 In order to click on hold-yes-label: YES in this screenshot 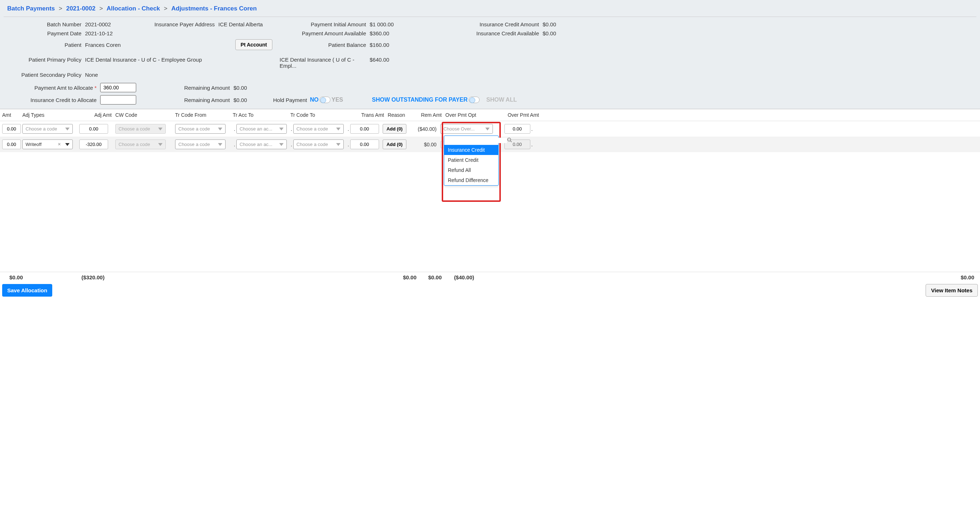, I will do `click(337, 100)`.